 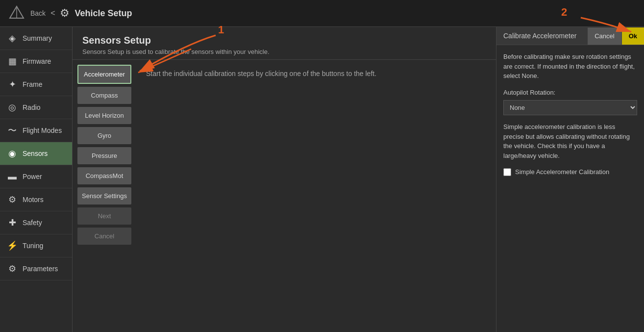 What do you see at coordinates (570, 93) in the screenshot?
I see `autopilot-label: Autopilot Rotation:` at bounding box center [570, 93].